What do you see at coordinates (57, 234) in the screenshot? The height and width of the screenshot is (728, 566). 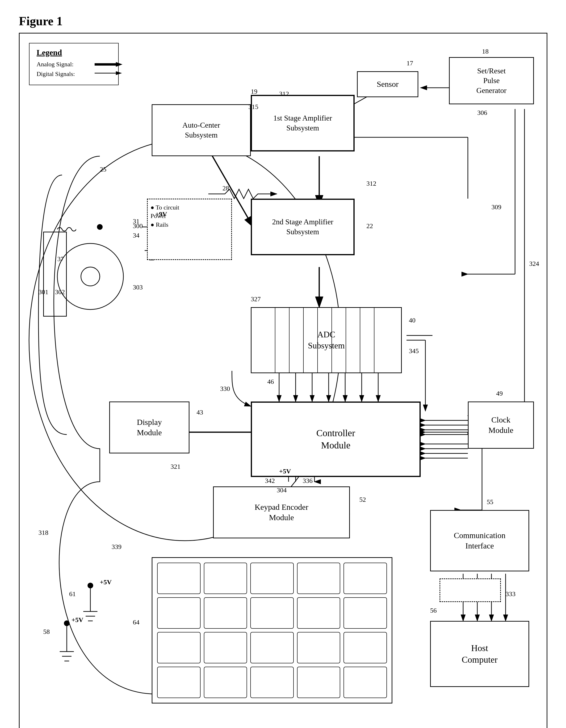 I see `coil-lines-svg` at bounding box center [57, 234].